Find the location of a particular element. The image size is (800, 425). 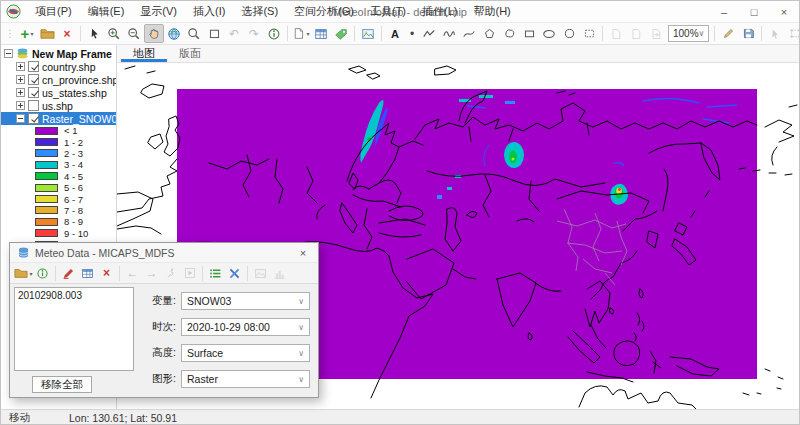

tree-node-layer: country.shp is located at coordinates (58, 66).